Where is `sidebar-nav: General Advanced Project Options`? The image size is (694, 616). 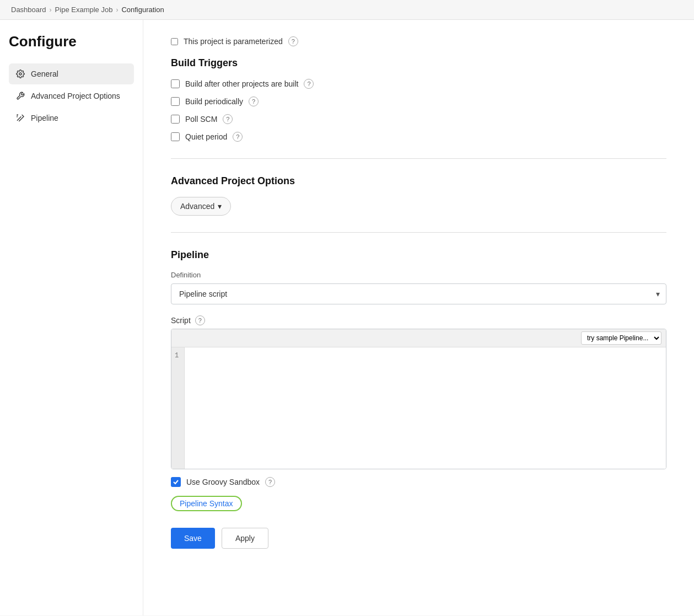
sidebar-nav: General Advanced Project Options is located at coordinates (72, 96).